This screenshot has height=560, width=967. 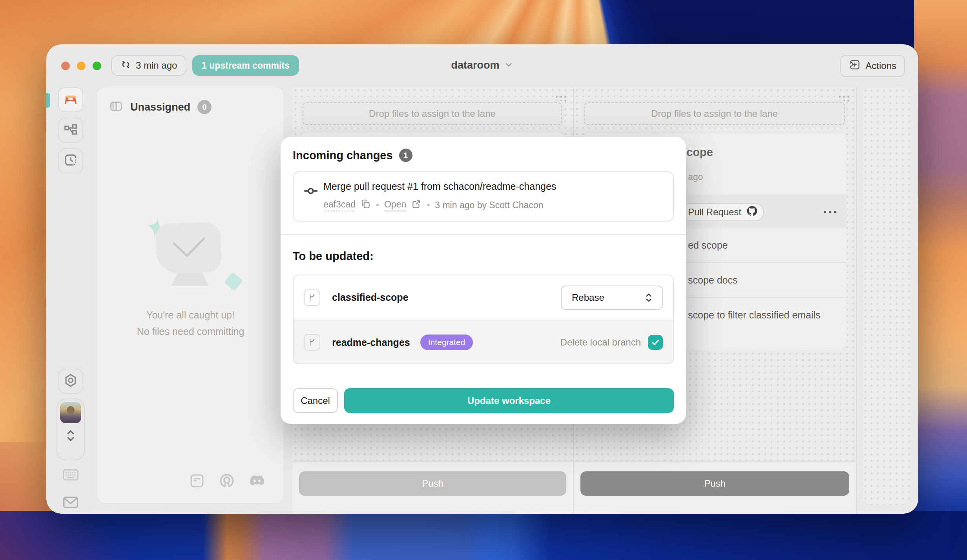 What do you see at coordinates (71, 100) in the screenshot?
I see `workbench-icon` at bounding box center [71, 100].